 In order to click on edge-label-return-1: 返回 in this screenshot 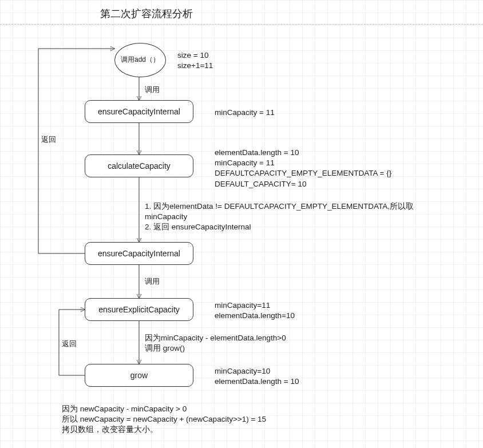, I will do `click(49, 140)`.